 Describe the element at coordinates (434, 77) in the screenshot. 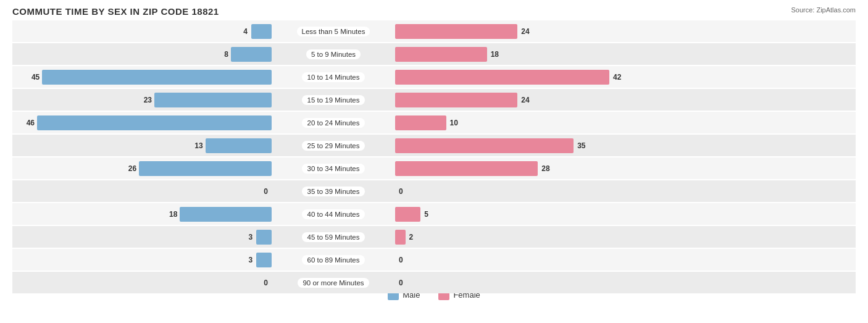

I see `chart-row: 4510 to 14 Minutes42` at that location.